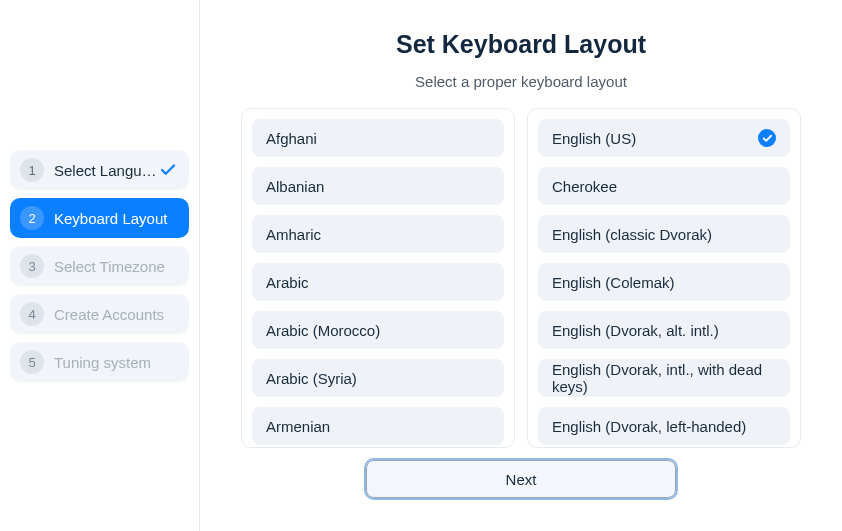  What do you see at coordinates (32, 314) in the screenshot?
I see `step-number: 4` at bounding box center [32, 314].